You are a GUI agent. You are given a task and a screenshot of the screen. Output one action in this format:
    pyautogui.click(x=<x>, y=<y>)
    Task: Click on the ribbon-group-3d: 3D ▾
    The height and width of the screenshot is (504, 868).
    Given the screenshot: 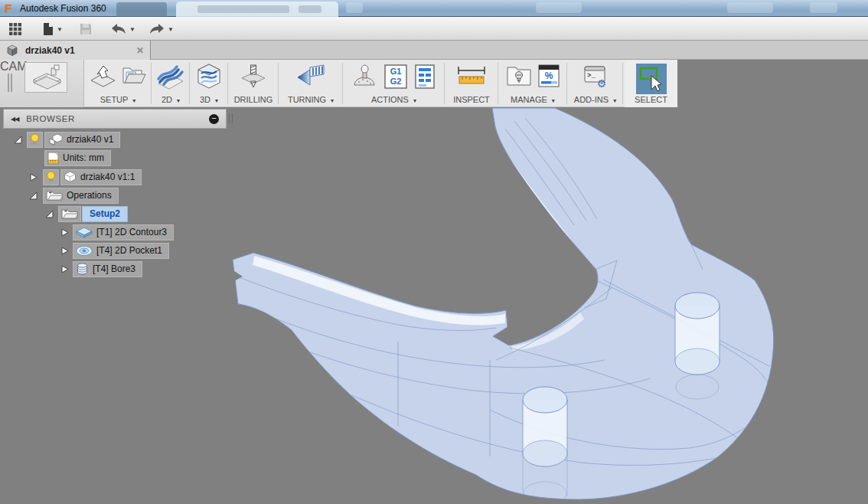 What is the action you would take?
    pyautogui.click(x=209, y=83)
    